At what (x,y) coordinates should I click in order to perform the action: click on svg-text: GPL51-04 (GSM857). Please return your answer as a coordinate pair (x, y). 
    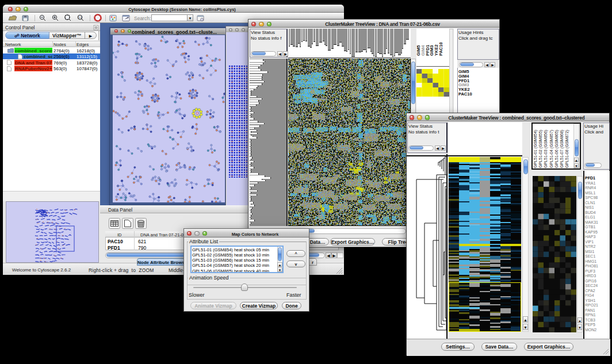
    Looking at the image, I should click on (552, 149).